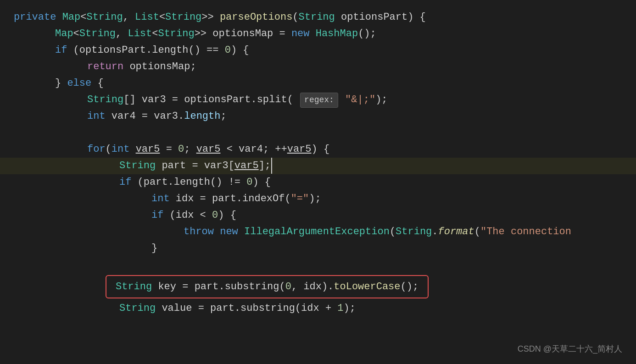 The width and height of the screenshot is (636, 364). Describe the element at coordinates (318, 67) in the screenshot. I see `code-line-4: return optionsMap;` at that location.